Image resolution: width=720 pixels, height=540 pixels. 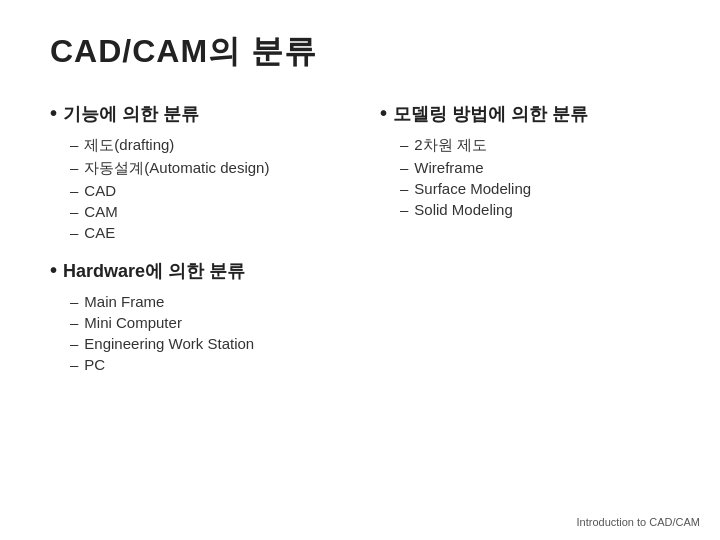 What do you see at coordinates (205, 232) in the screenshot?
I see `list-item: CAE` at bounding box center [205, 232].